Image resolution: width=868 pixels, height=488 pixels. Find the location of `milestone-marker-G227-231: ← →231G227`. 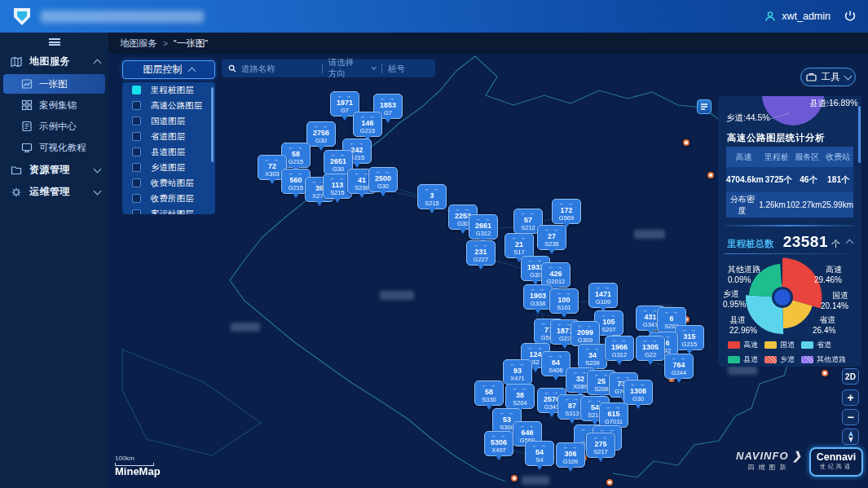

milestone-marker-G227-231: ← →231G227 is located at coordinates (481, 253).